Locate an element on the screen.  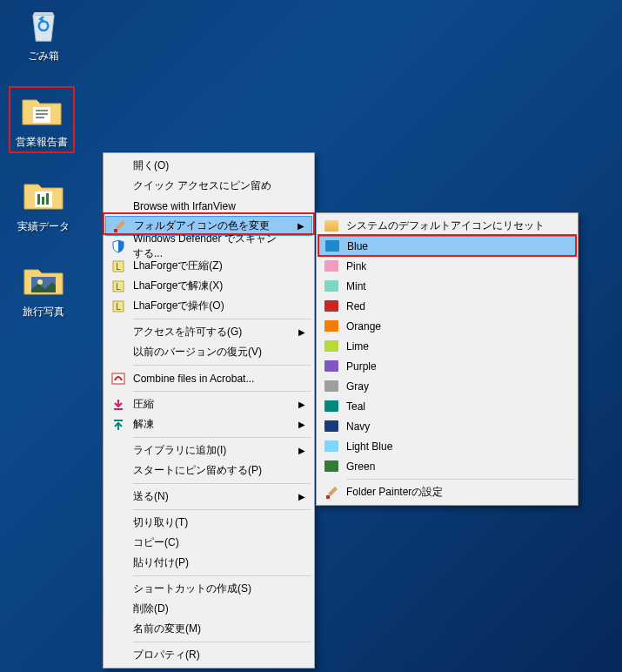
desktop-icon-folder: 実績データ is located at coordinates (43, 204).